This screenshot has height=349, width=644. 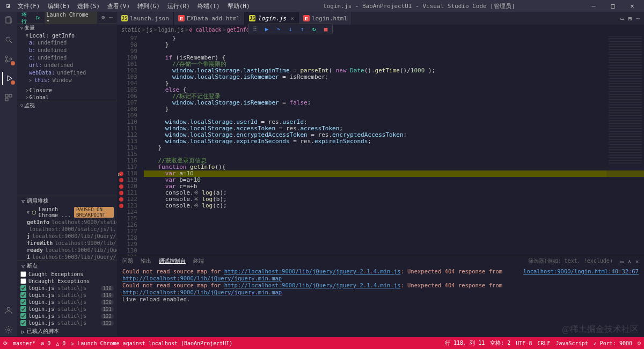 I want to click on variable-item: a:undefined, so click(x=71, y=43).